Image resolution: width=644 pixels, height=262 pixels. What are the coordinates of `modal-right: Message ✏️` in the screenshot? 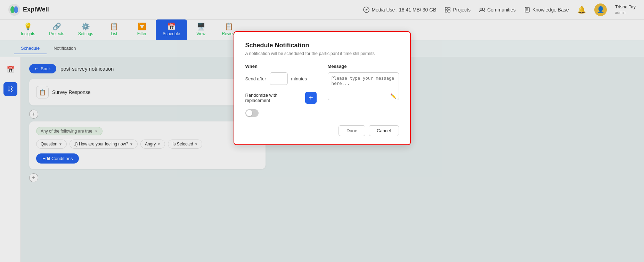 It's located at (364, 90).